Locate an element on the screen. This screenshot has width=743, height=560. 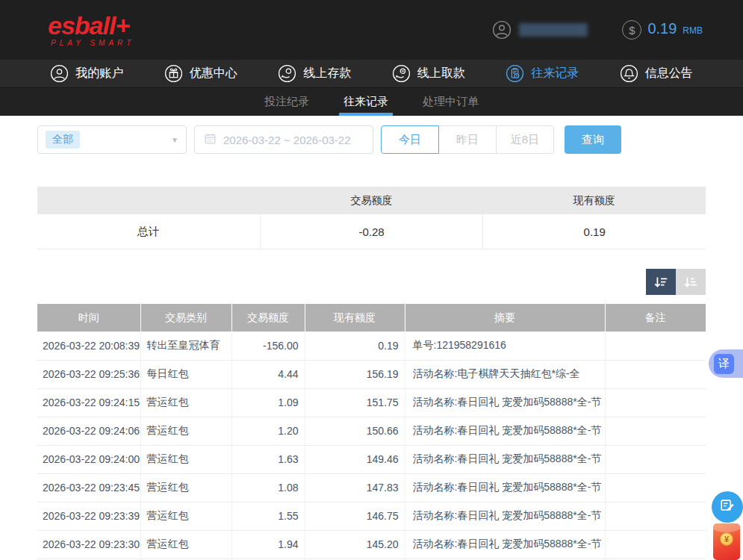
nav-item-deposit: 线上存款 is located at coordinates (314, 73).